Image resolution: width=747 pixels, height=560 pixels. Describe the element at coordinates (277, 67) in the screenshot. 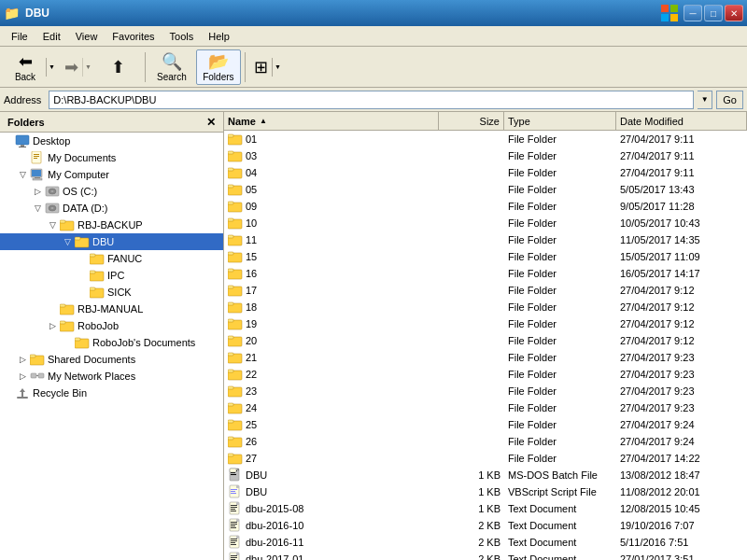

I see `views-dropdown-arrow: ▼` at that location.